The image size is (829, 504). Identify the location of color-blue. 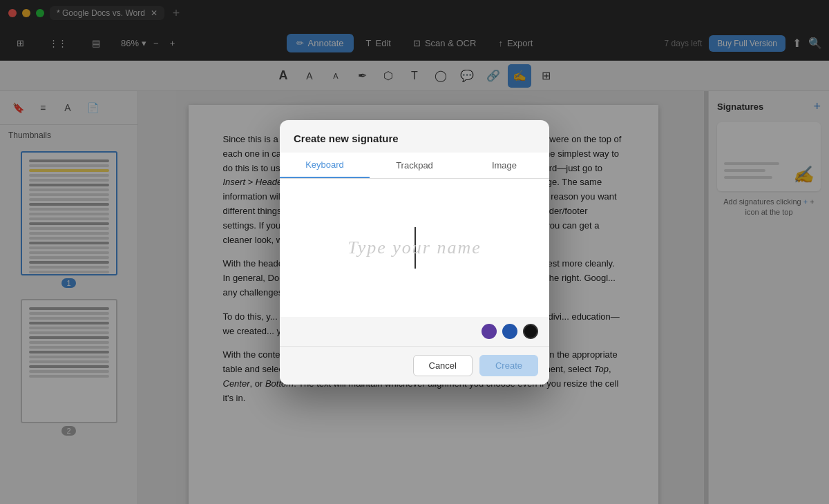
(510, 331).